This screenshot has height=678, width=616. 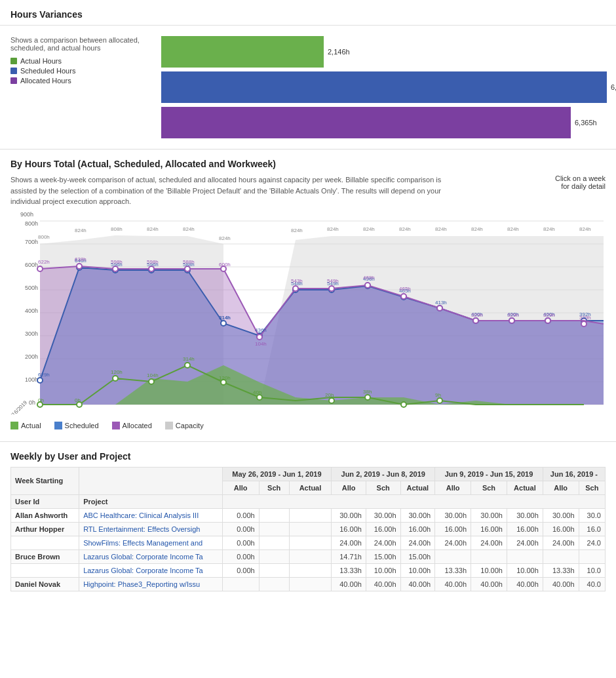 I want to click on legend-item-scheduled: Scheduled, so click(x=77, y=426).